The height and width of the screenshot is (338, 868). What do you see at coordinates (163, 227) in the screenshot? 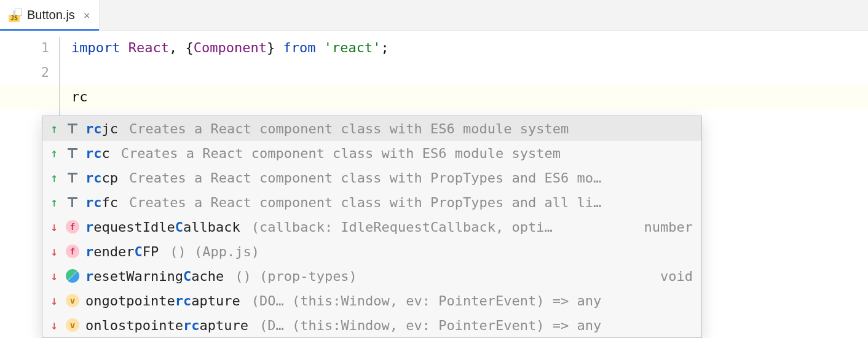
I see `completion-name: requestIdleCallback` at bounding box center [163, 227].